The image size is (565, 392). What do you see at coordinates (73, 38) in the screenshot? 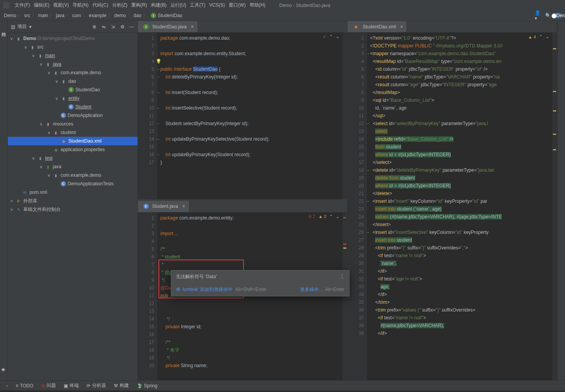
I see `tree-root: v▮Demo D:\bin\myproject\Test\Demo` at bounding box center [73, 38].